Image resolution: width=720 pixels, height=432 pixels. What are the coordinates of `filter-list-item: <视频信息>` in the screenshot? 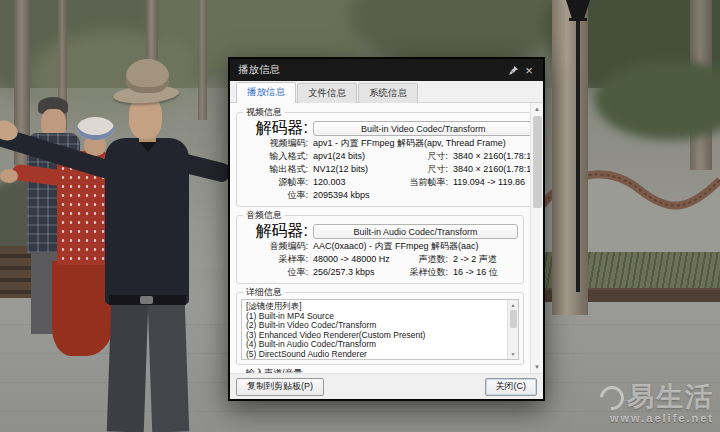 It's located at (375, 360).